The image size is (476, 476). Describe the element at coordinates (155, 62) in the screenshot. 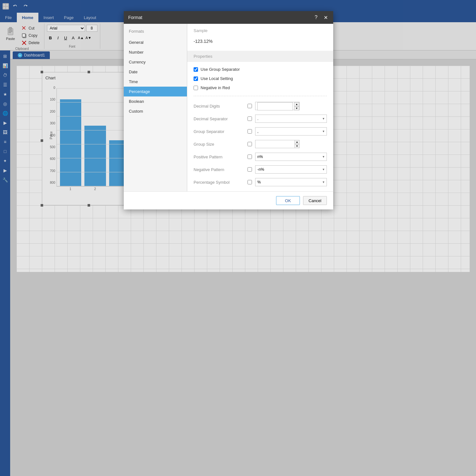

I see `format-item-currency: Currency` at that location.